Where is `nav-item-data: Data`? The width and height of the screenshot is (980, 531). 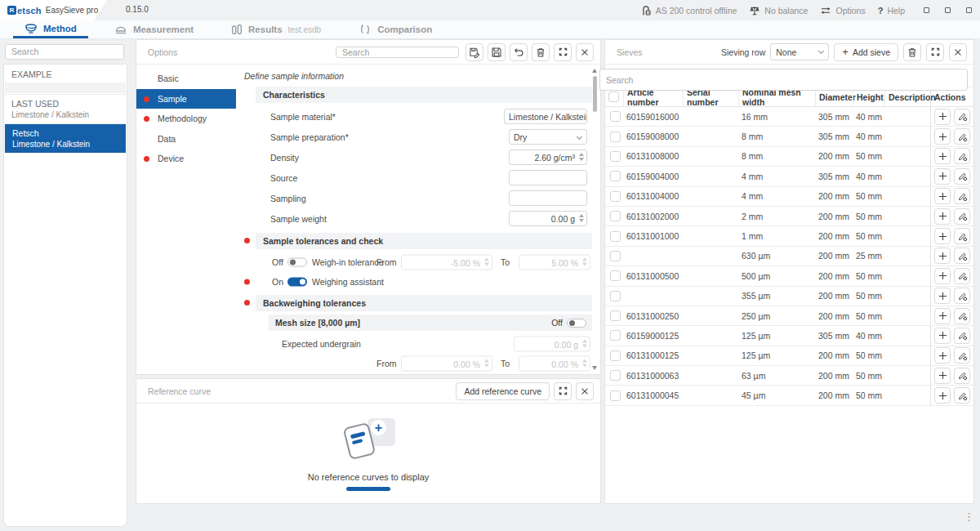
nav-item-data: Data is located at coordinates (186, 139).